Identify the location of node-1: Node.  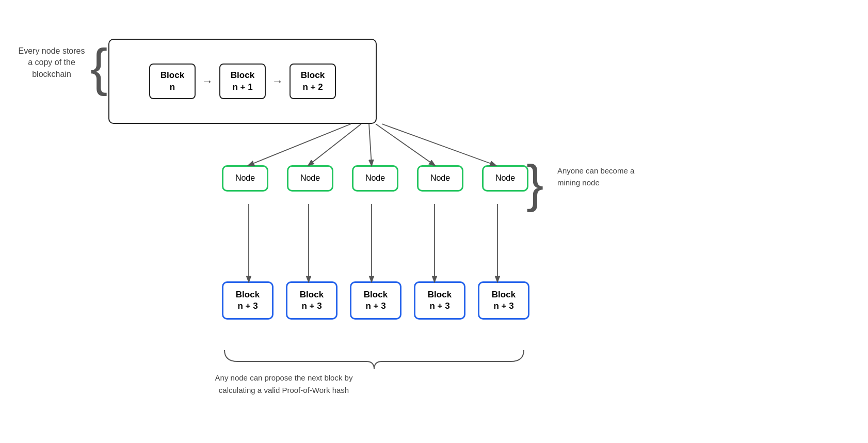
(245, 179).